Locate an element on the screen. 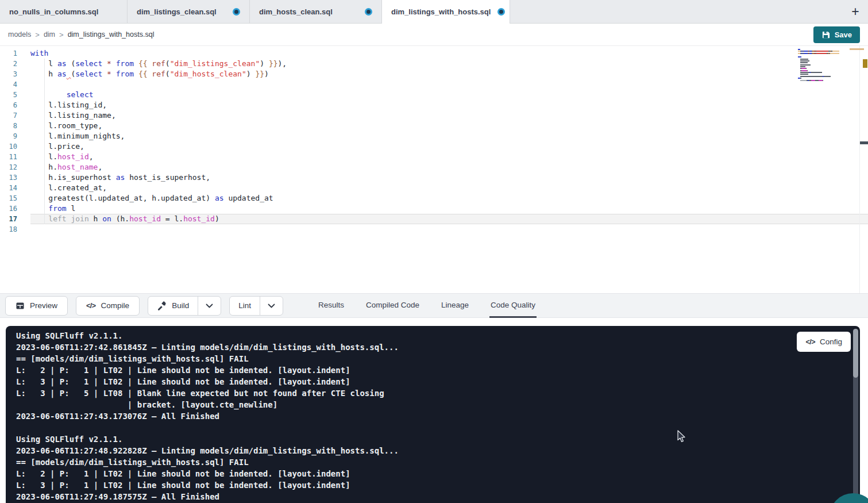  code-line: 16 from l is located at coordinates (434, 209).